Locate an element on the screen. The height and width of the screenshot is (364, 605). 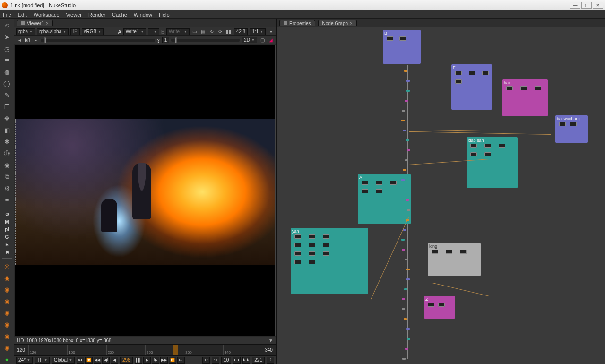
playback-btn-3: ◀Ⅰ is located at coordinates (106, 360).